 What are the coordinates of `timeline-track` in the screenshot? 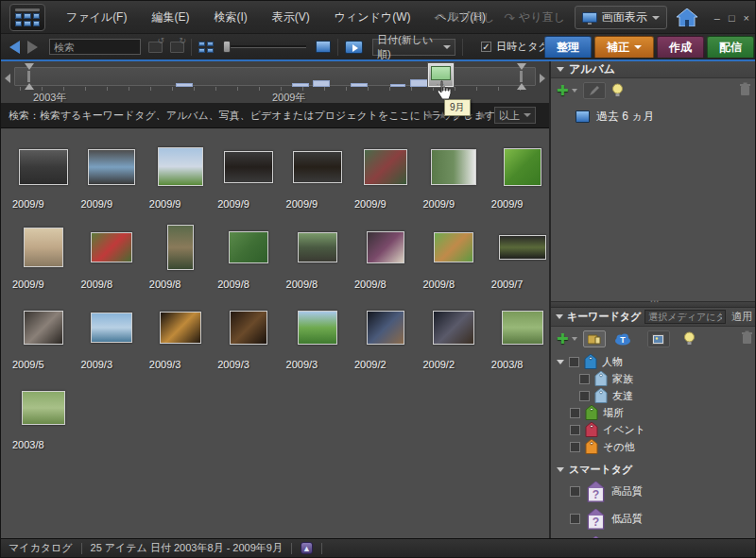 It's located at (275, 76).